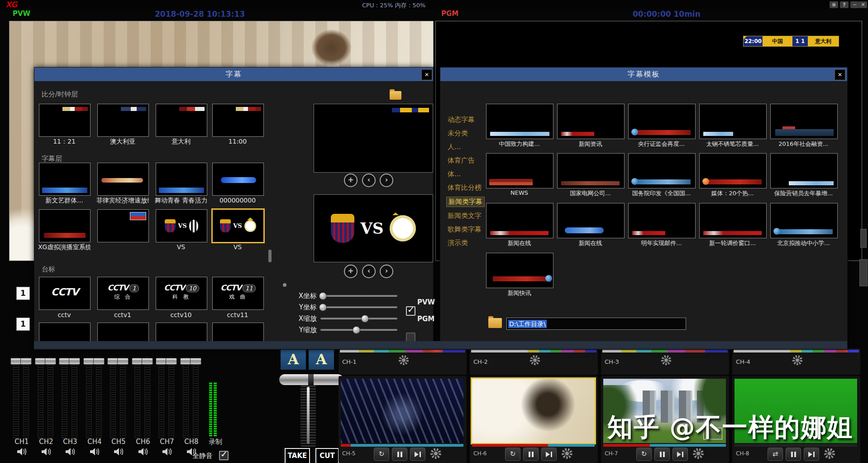 This screenshot has width=868, height=463. Describe the element at coordinates (224, 456) in the screenshot. I see `mute-all-checkbox: ✓` at that location.